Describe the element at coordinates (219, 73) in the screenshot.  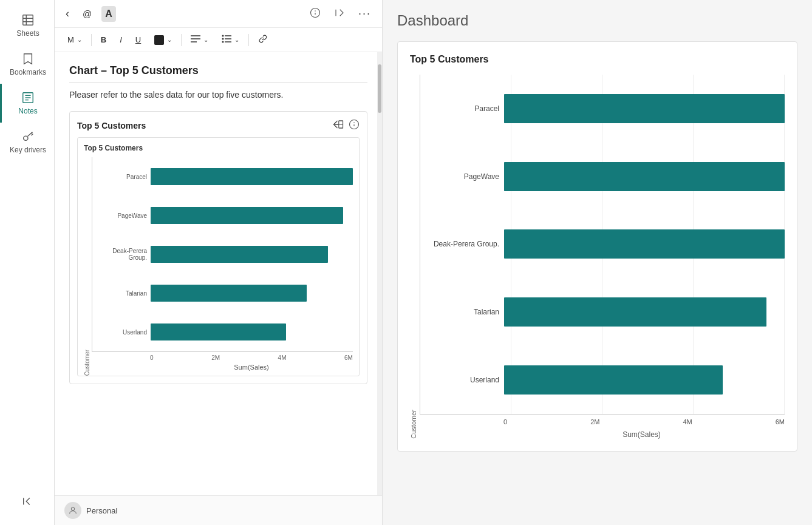
I see `notes-title: Chart – Top 5 Customers` at that location.